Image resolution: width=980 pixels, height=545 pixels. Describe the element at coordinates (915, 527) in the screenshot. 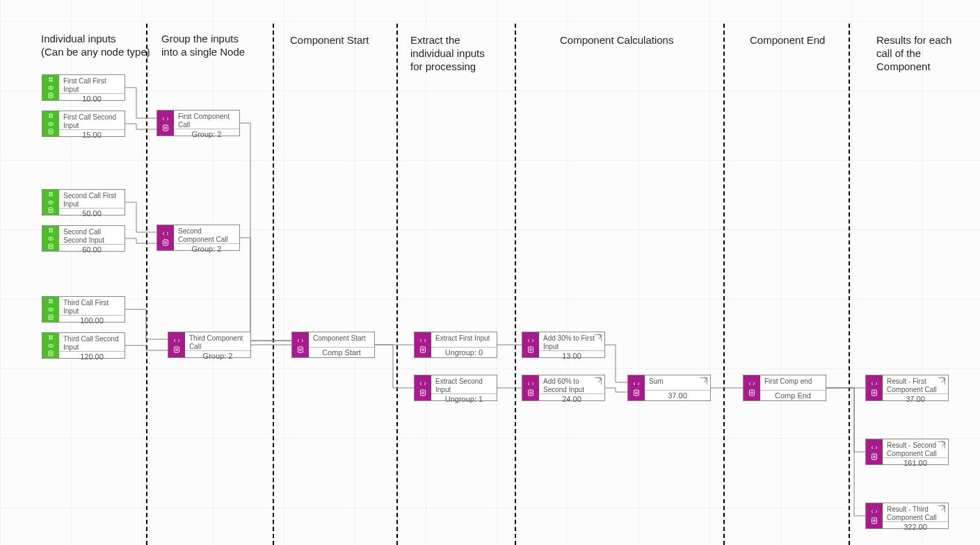

I see `node-value: 322.00` at that location.